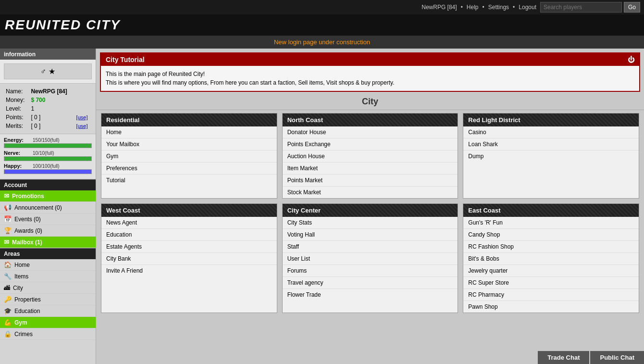 This screenshot has height=364, width=644. Describe the element at coordinates (551, 133) in the screenshot. I see `link-casino: Casino` at that location.